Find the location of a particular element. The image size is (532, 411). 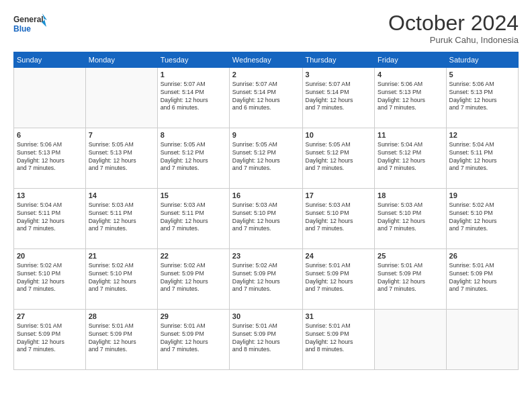

day-number: 5 is located at coordinates (482, 75).